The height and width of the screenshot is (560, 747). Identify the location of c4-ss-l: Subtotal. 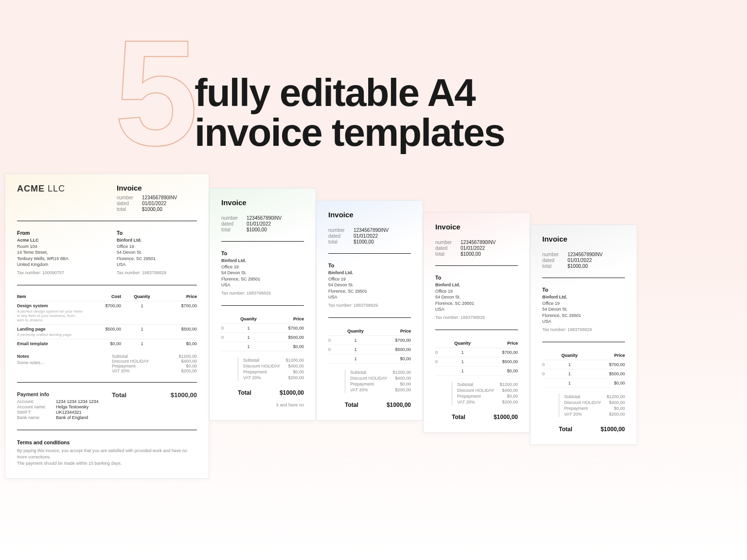
(465, 385).